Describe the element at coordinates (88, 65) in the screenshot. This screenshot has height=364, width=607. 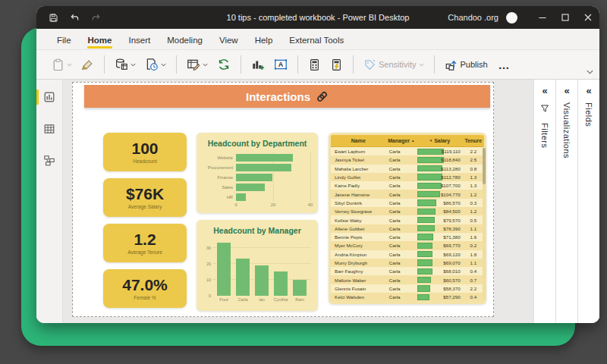
I see `format-painter-button` at that location.